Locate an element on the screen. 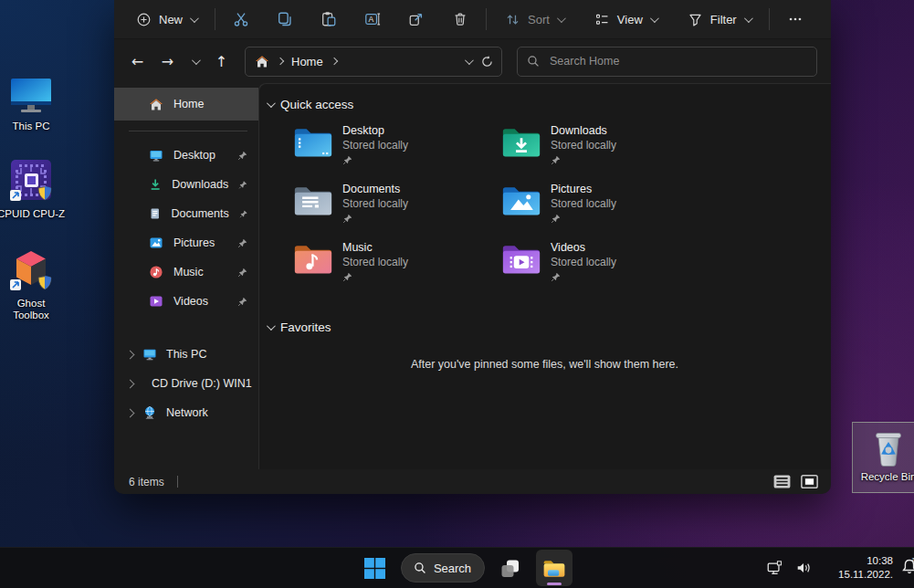  desktop-icon-label: Ghost Toolbox is located at coordinates (31, 310).